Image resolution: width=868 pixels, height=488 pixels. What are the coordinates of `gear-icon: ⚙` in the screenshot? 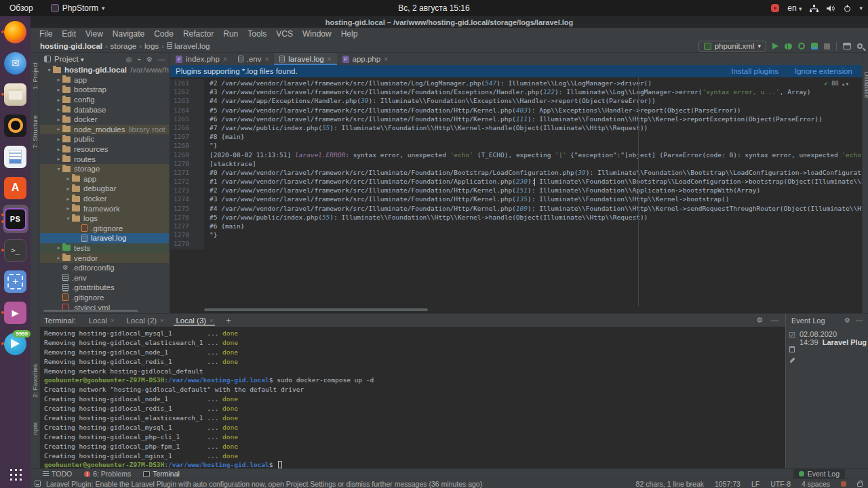 It's located at (848, 320).